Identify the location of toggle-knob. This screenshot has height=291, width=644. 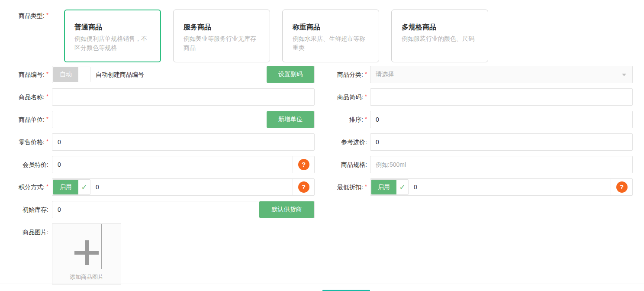
(84, 74).